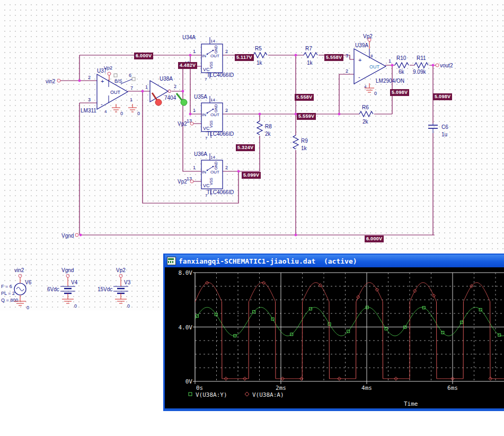 Image resolution: width=504 pixels, height=436 pixels. Describe the element at coordinates (200, 154) in the screenshot. I see `u36a-ref: U36A` at that location.